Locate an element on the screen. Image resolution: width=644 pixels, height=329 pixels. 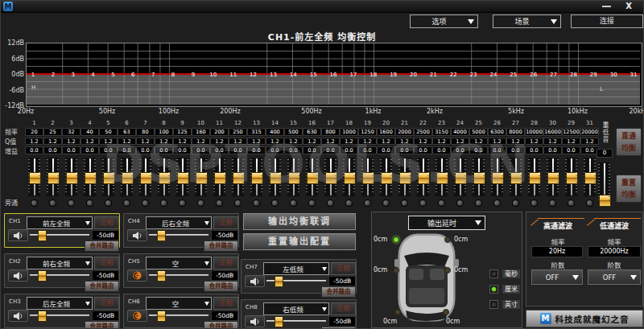
eq-point-6: 6 is located at coordinates (134, 75).